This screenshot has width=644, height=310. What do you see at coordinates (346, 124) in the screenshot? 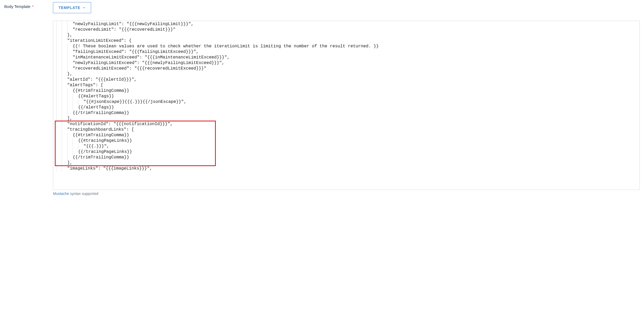
I see `code-line: "notificationId": "{{{notificationId}}}"…` at bounding box center [346, 124].